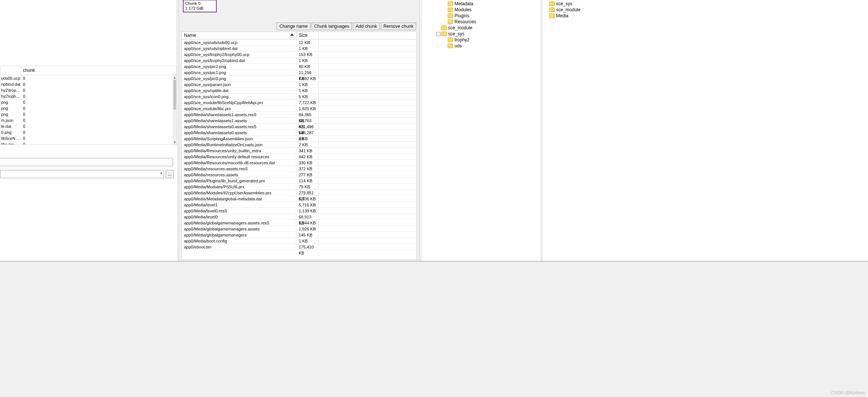  Describe the element at coordinates (299, 169) in the screenshot. I see `file-row: app0/Media/resources.assets.resS372 KB` at that location.